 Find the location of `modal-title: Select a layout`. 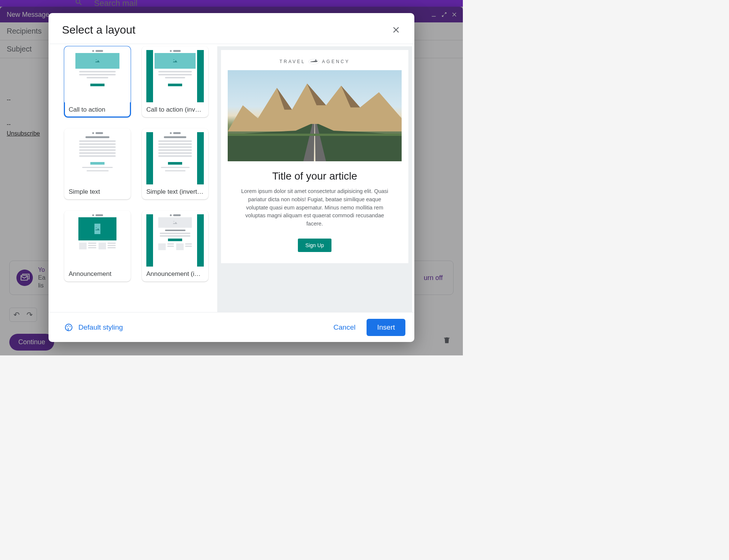

modal-title: Select a layout is located at coordinates (99, 30).